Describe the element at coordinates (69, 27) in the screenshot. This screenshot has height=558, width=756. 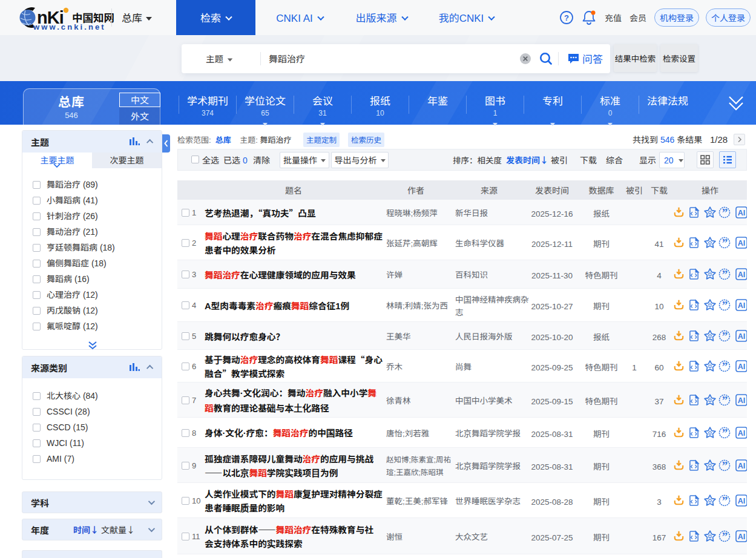
I see `svg-text: www.cnki.net` at that location.